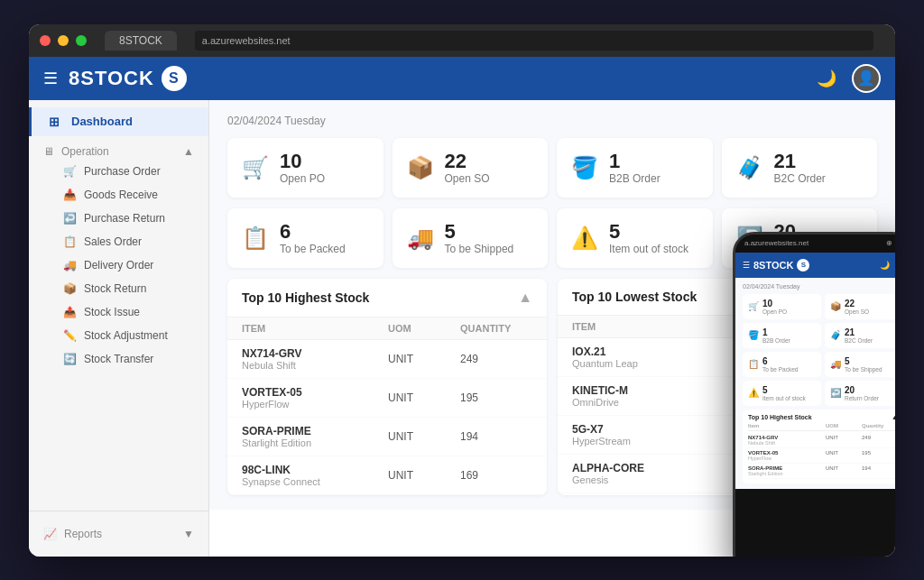  Describe the element at coordinates (315, 431) in the screenshot. I see `item-code: SORA-PRIME` at that location.